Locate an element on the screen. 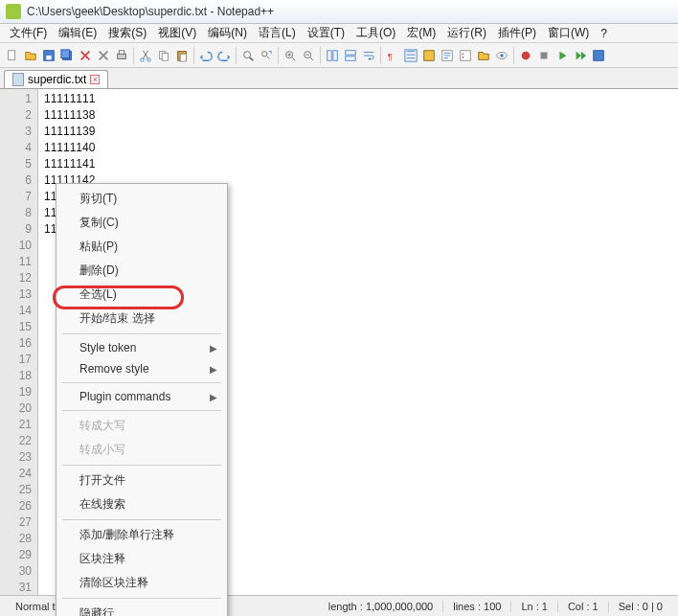  menu-file: 文件(F) is located at coordinates (29, 33).